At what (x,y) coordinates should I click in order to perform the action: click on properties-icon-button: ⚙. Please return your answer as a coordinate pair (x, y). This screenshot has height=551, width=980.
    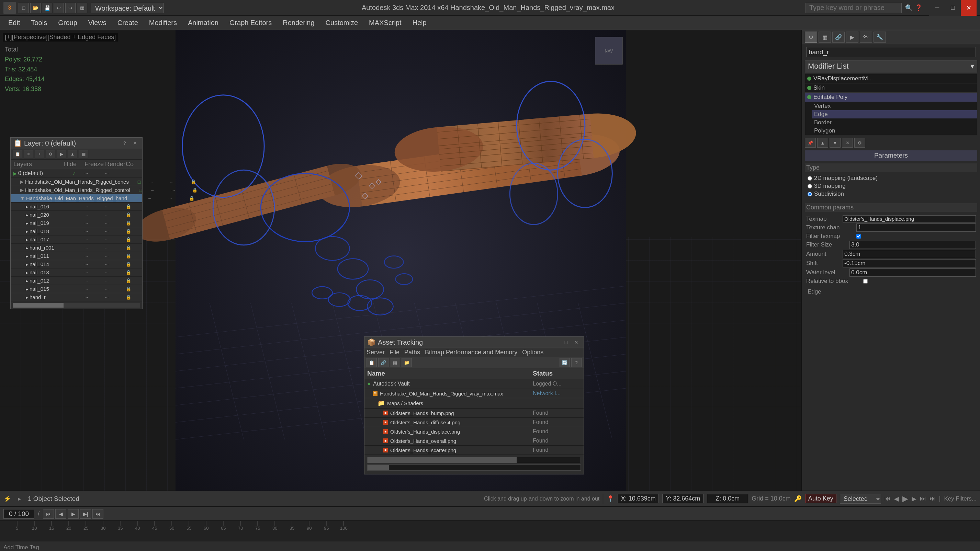
    Looking at the image, I should click on (811, 37).